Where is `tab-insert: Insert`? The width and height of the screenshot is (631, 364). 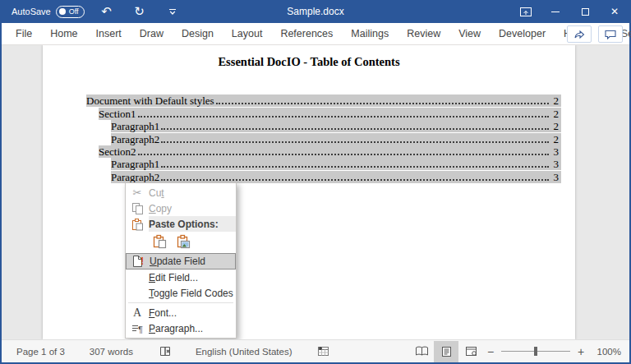 tab-insert: Insert is located at coordinates (108, 34).